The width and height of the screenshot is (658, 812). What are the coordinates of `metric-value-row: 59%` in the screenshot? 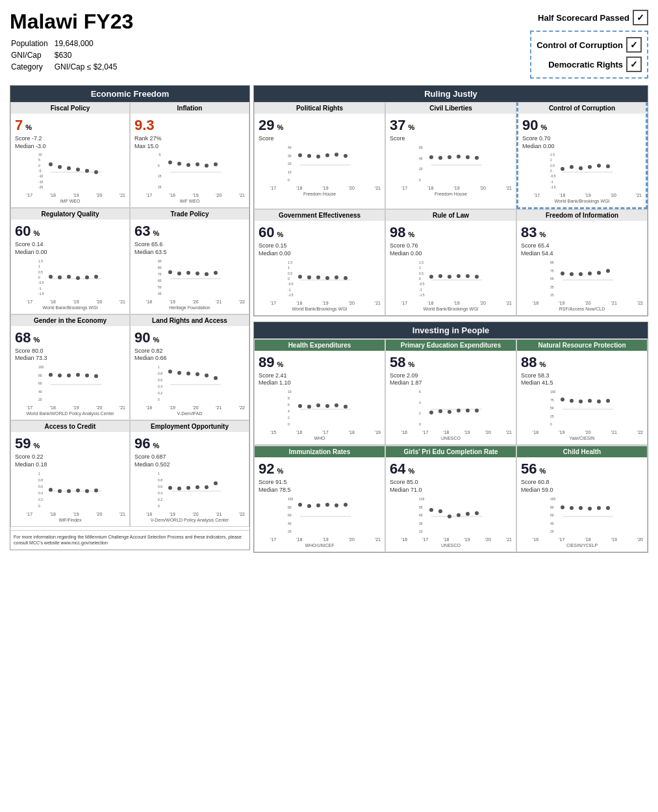 It's located at (70, 444).